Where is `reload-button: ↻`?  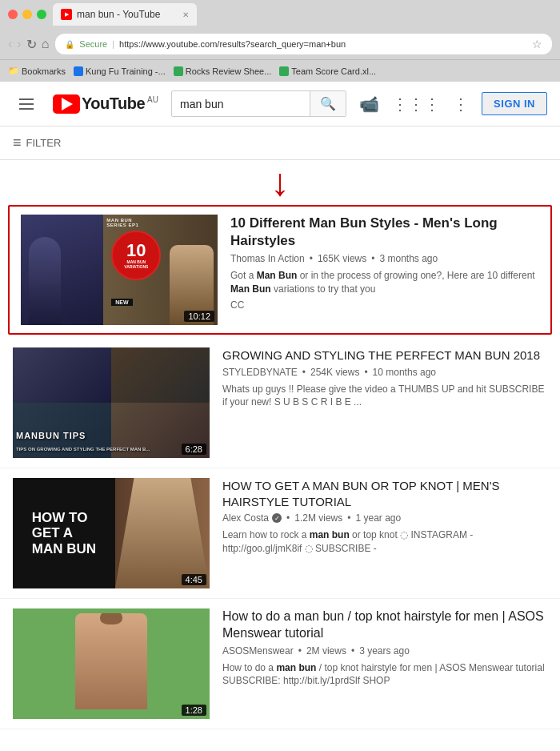 reload-button: ↻ is located at coordinates (32, 45).